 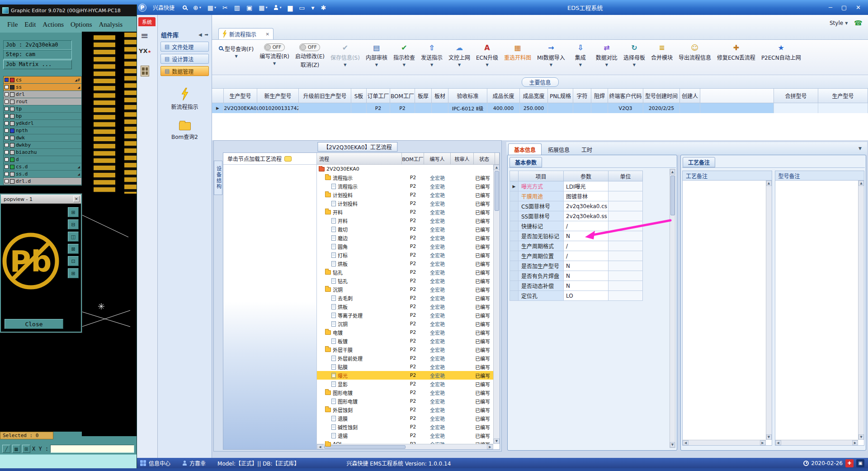 I want to click on layer-row-cs: cs◢#, so click(x=42, y=80).